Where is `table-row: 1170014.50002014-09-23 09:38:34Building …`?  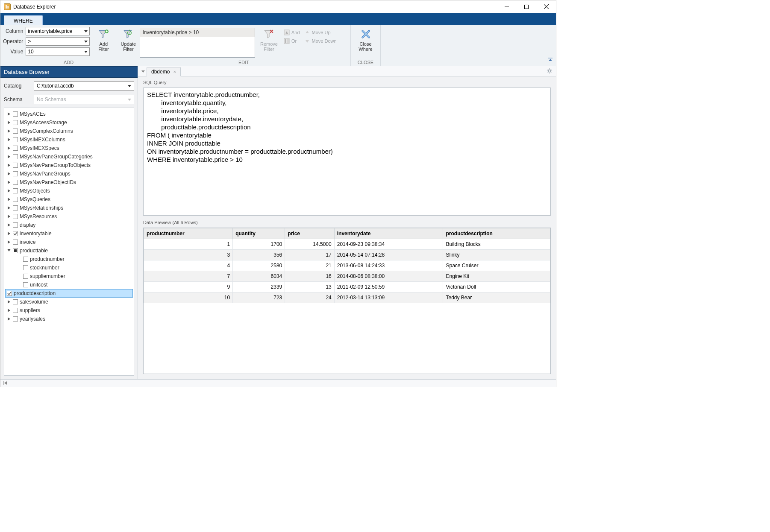 table-row: 1170014.50002014-09-23 09:38:34Building … is located at coordinates (347, 244).